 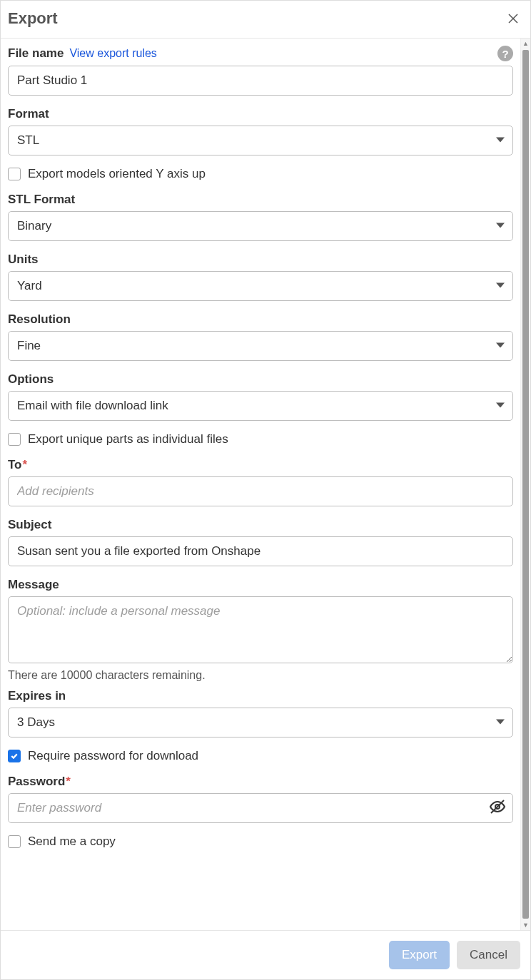 What do you see at coordinates (261, 131) in the screenshot?
I see `field-format: Format STL` at bounding box center [261, 131].